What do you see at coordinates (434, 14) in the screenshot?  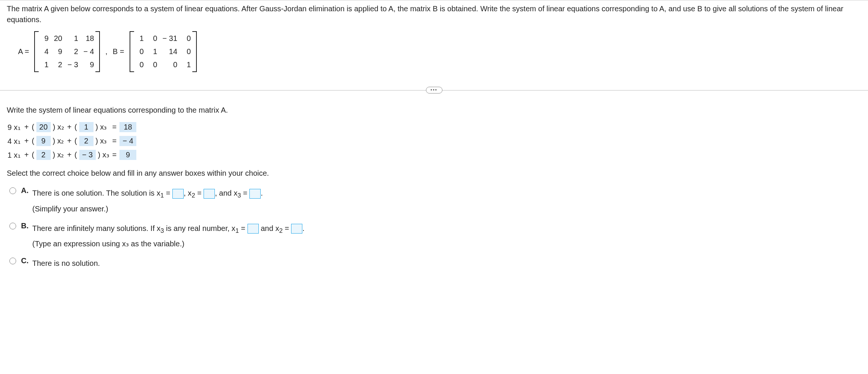 I see `problem-statement: The matrix A given below corresponds to …` at bounding box center [434, 14].